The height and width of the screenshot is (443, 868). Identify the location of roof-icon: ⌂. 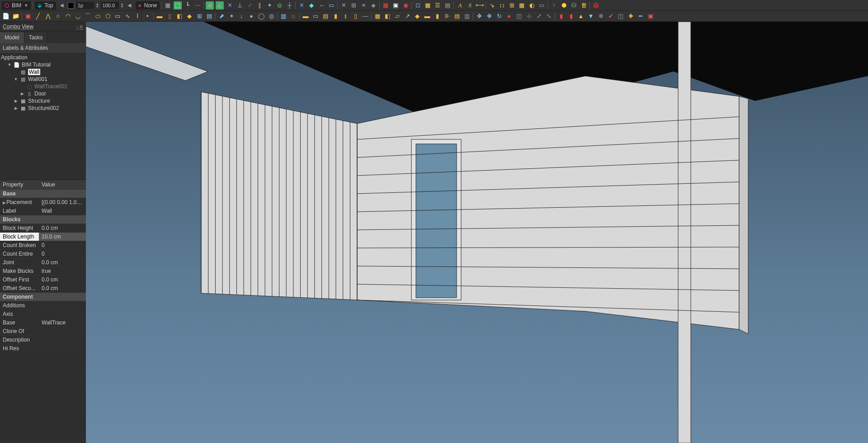
(293, 16).